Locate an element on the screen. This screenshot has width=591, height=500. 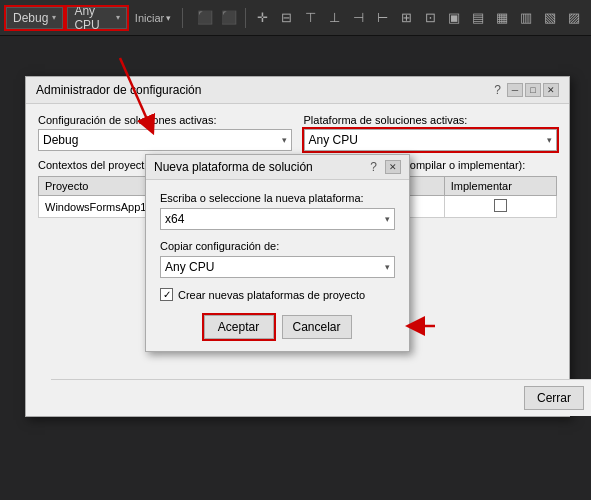
toolbar: Debug ▾ Any CPU ▾ Iniciar ▾ ⬛ ⬛ ✛ ⊟ ⊤ ⊥ … is located at coordinates (296, 18).